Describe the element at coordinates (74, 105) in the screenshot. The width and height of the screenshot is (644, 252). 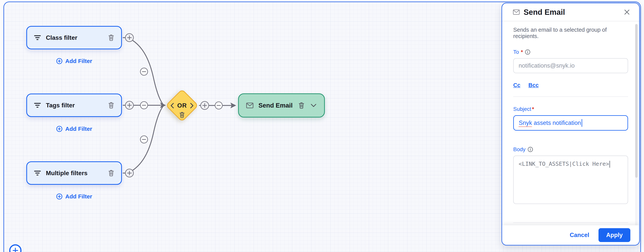
I see `node-tags-filter: Tags filter` at that location.